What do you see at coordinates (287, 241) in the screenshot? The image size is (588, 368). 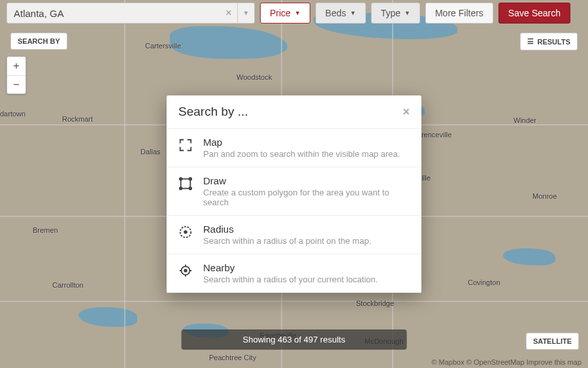 I see `option-desc: Search within a radius of a point on the…` at bounding box center [287, 241].